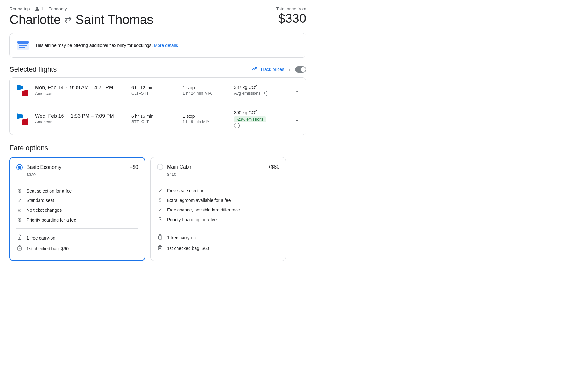  Describe the element at coordinates (261, 87) in the screenshot. I see `emissions-value: 387 kg CO2` at that location.